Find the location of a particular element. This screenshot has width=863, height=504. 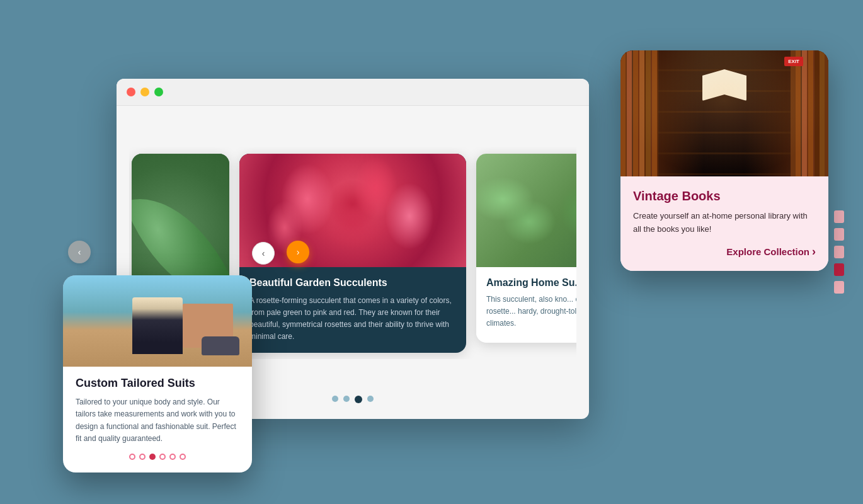

light-overlay is located at coordinates (724, 113).